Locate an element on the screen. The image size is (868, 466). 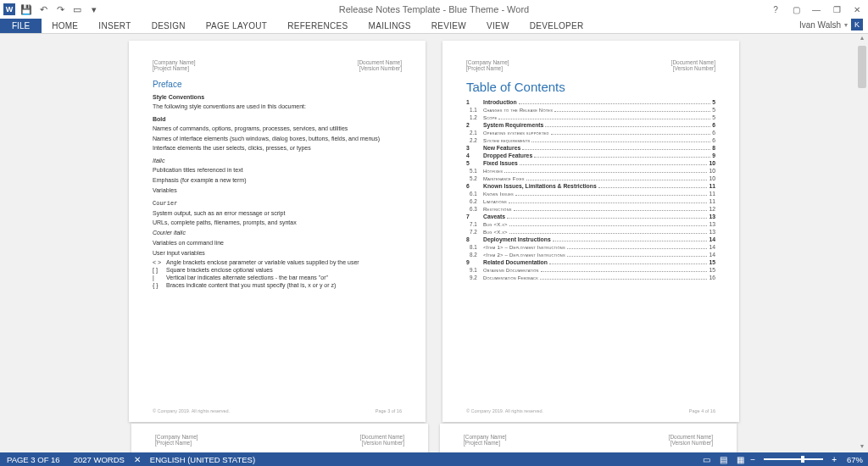
zoom-level: 67% is located at coordinates (851, 459).